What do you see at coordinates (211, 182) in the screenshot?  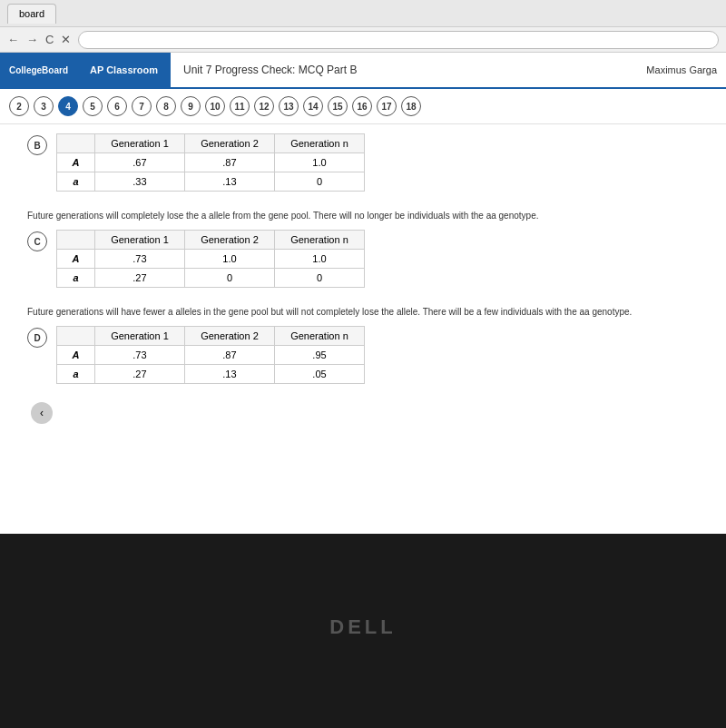 I see `table-row: a .33 .13 0` at bounding box center [211, 182].